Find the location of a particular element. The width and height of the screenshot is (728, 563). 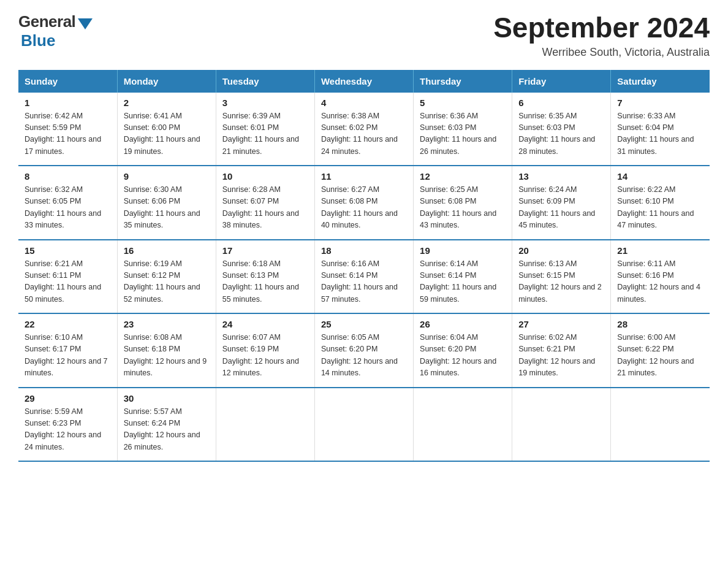

week-row-4: 22 Sunrise: 6:10 AMSunset: 6:17 PMDaylig… is located at coordinates (364, 351).